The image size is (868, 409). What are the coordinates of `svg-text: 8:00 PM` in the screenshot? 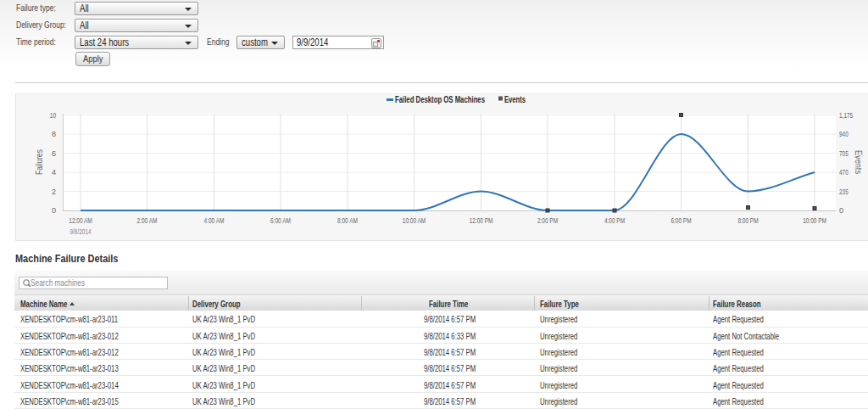 It's located at (748, 221).